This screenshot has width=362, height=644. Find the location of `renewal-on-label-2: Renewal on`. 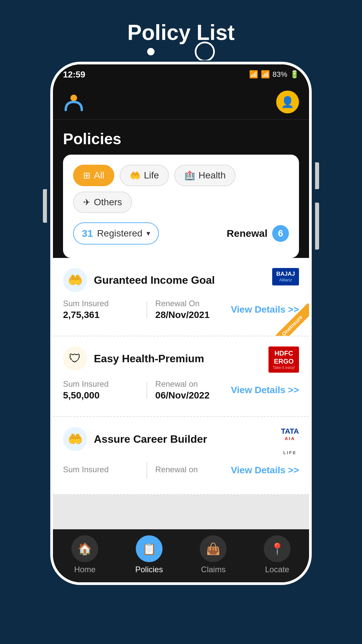

renewal-on-label-2: Renewal on is located at coordinates (193, 384).